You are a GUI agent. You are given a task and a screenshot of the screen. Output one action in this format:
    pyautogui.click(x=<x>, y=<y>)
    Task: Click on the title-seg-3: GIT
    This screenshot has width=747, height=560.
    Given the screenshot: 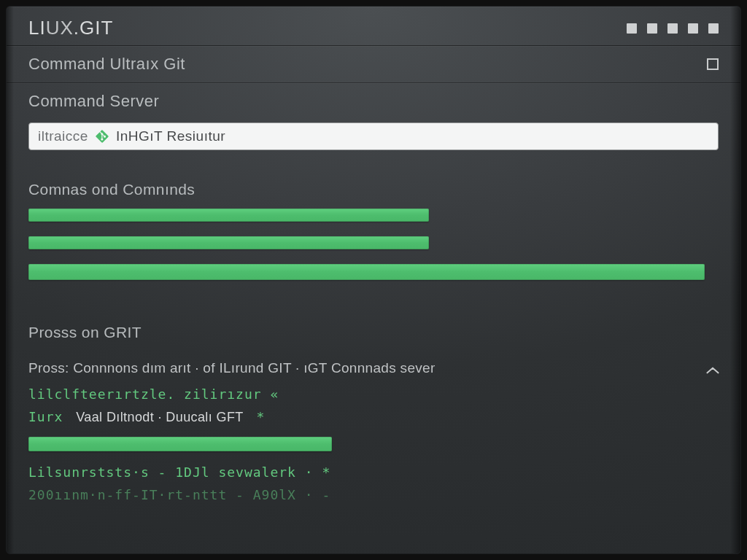 What is the action you would take?
    pyautogui.click(x=96, y=28)
    